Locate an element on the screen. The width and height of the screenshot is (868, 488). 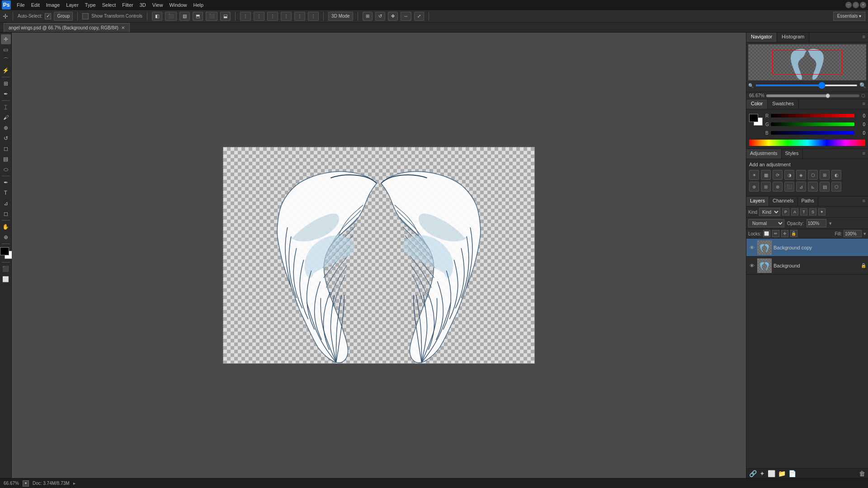
window-close: ✕ is located at coordinates (863, 5).